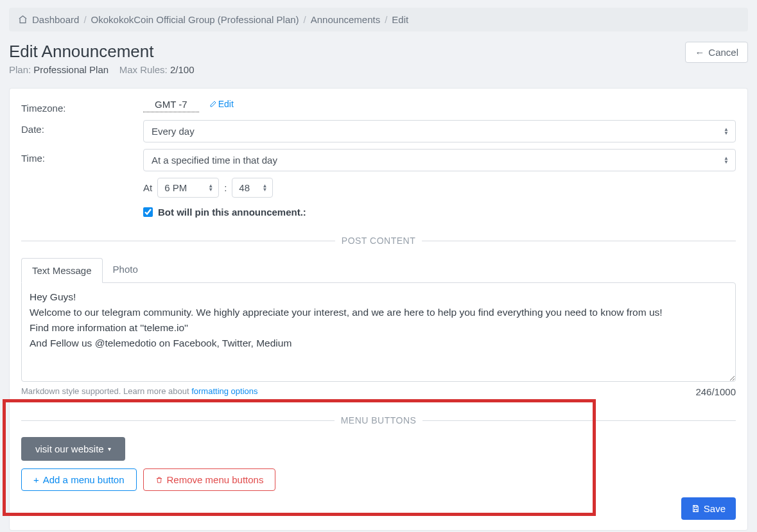 This screenshot has height=532, width=757. What do you see at coordinates (79, 480) in the screenshot?
I see `add-menu-button: + Add a menu button` at bounding box center [79, 480].